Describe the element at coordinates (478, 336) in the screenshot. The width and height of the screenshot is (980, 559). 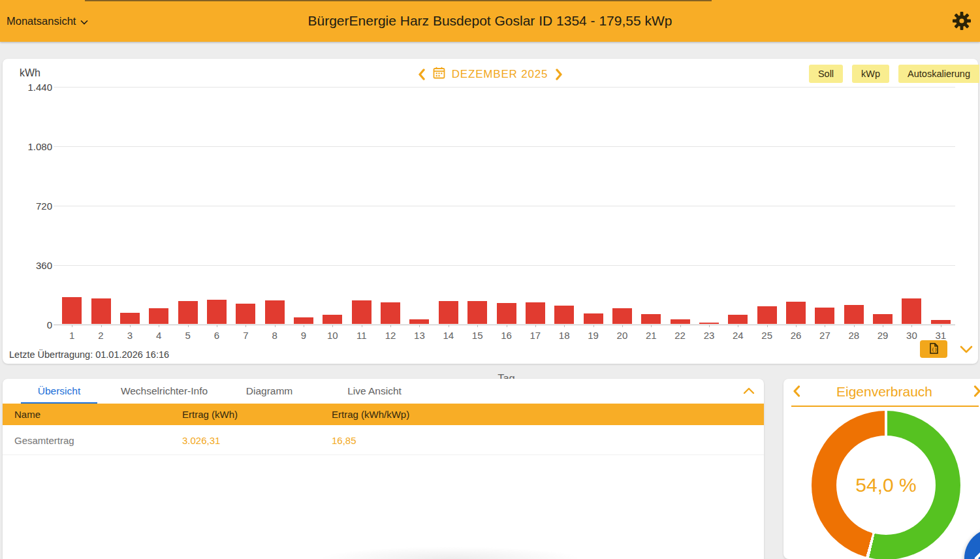
I see `x-tick-label: 15` at that location.